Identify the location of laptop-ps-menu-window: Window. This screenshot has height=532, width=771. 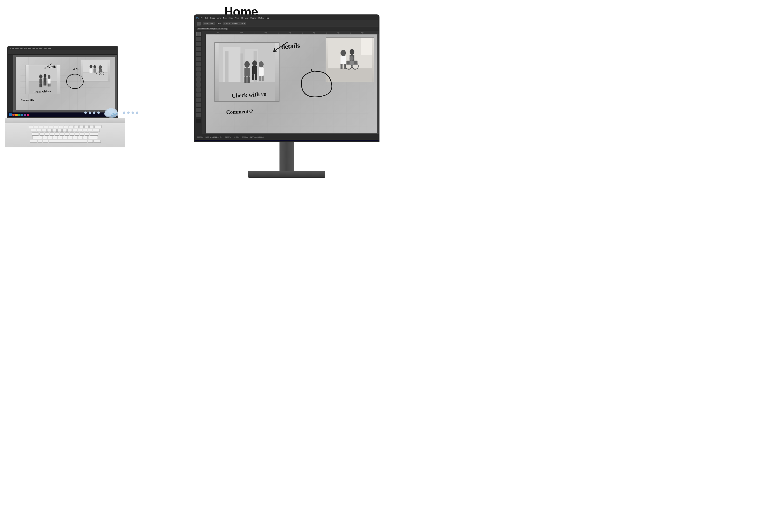
(45, 48).